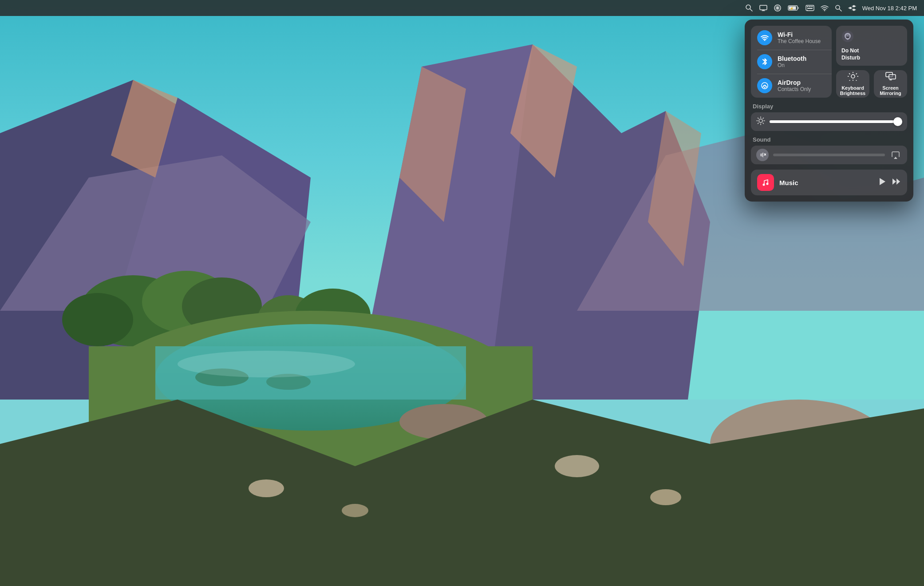  I want to click on display-section-label: Display, so click(829, 107).